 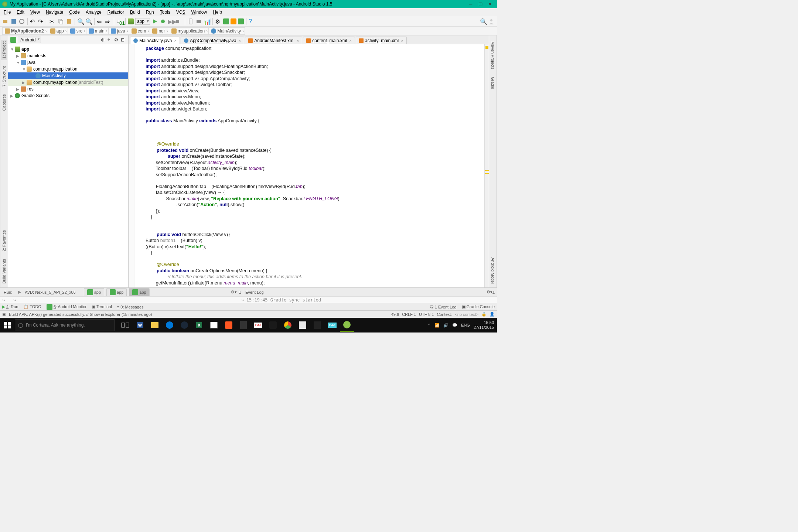 What do you see at coordinates (110, 40) in the screenshot?
I see `collapse-all-icon: ÷` at bounding box center [110, 40].